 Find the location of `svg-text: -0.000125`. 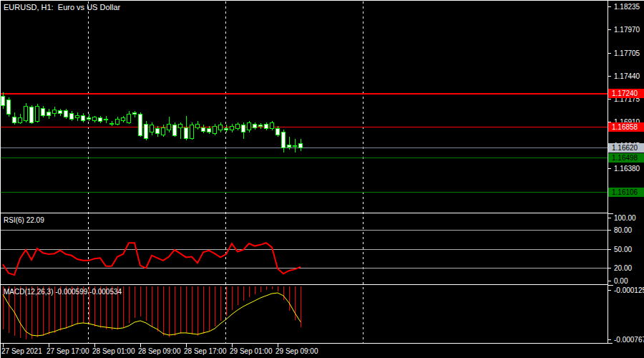

svg-text: -0.000125 is located at coordinates (629, 291).